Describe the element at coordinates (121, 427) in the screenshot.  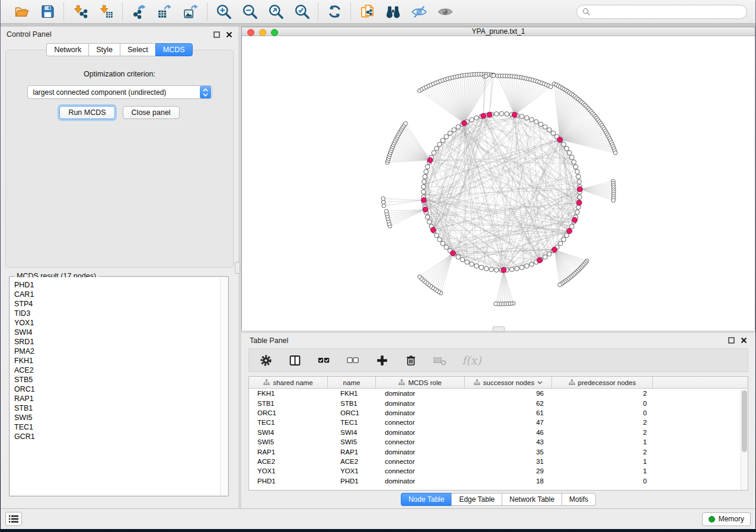
I see `mcds-result-item: TEC1` at that location.